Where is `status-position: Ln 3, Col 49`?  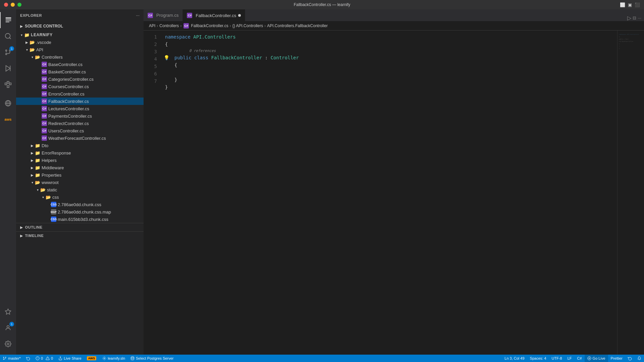 status-position: Ln 3, Col 49 is located at coordinates (515, 358).